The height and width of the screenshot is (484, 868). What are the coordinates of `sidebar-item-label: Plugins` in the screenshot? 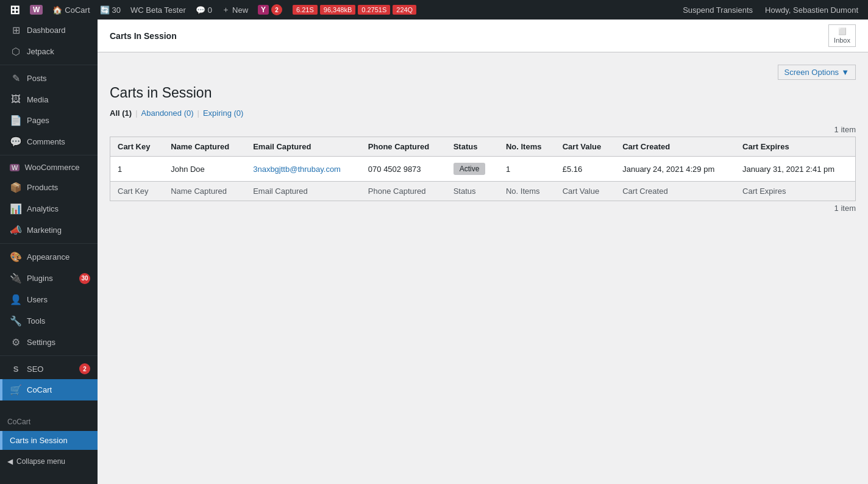 It's located at (40, 278).